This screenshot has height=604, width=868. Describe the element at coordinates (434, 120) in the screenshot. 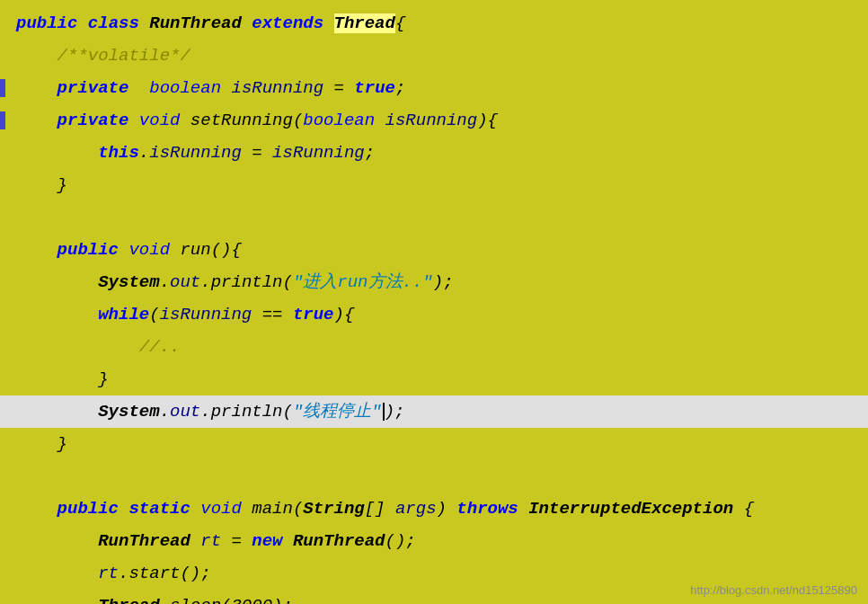

I see `code-line-4: private void setRunning(boolean isRunnin…` at that location.